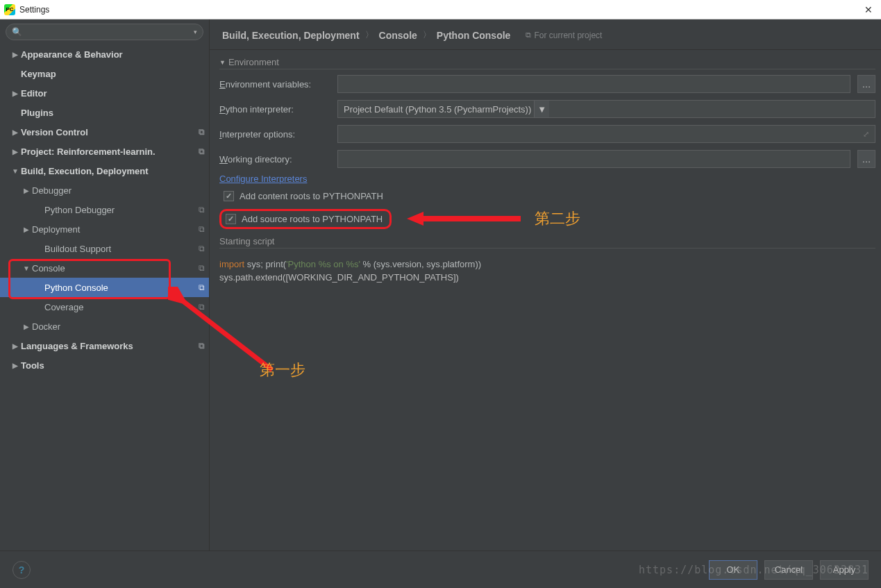 Image resolution: width=881 pixels, height=588 pixels. What do you see at coordinates (34, 93) in the screenshot?
I see `tree-label: Editor` at bounding box center [34, 93].